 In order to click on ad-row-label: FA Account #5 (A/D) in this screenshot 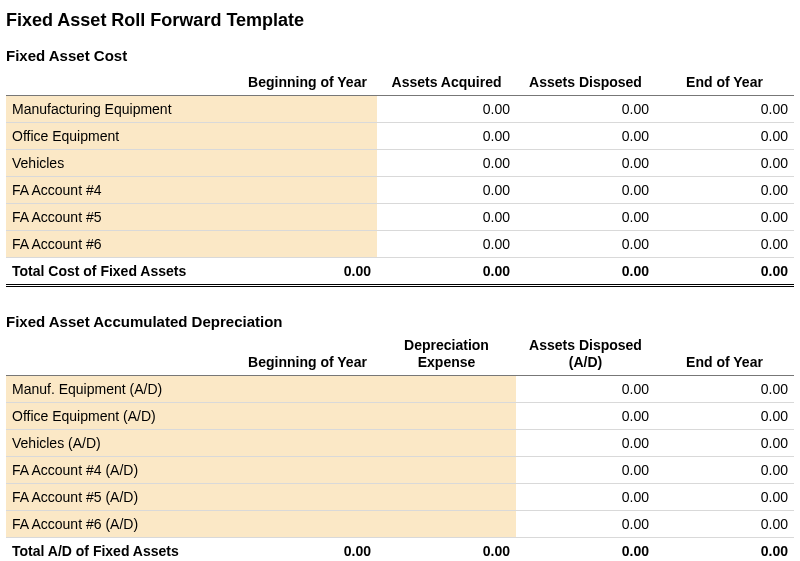, I will do `click(122, 496)`.